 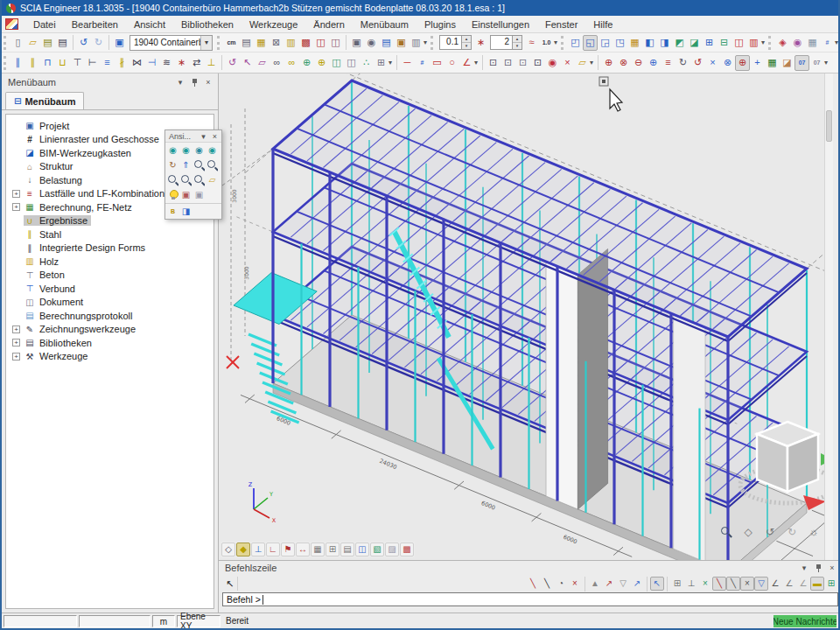 What do you see at coordinates (329, 24) in the screenshot?
I see `menu-ndern: Ändern` at bounding box center [329, 24].